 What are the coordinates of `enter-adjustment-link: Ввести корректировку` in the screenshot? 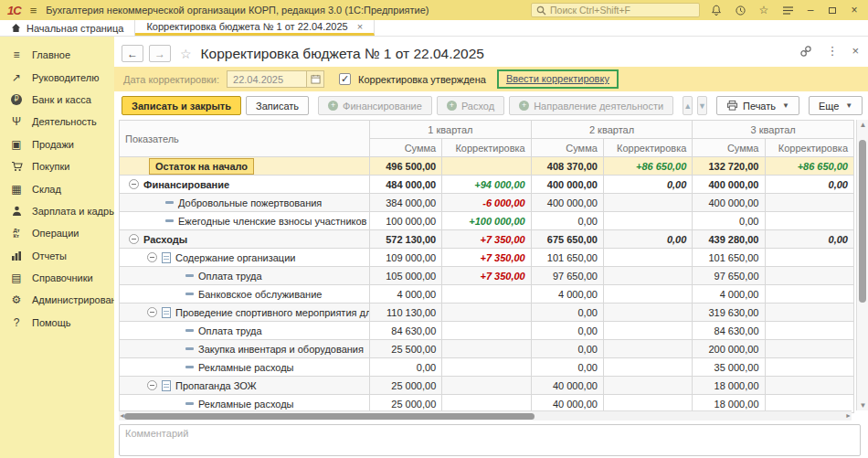 It's located at (557, 79).